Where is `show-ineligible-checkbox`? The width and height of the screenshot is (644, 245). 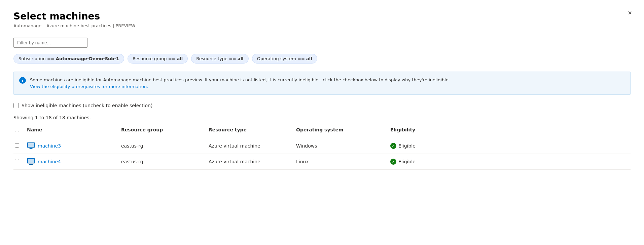 show-ineligible-checkbox is located at coordinates (16, 106).